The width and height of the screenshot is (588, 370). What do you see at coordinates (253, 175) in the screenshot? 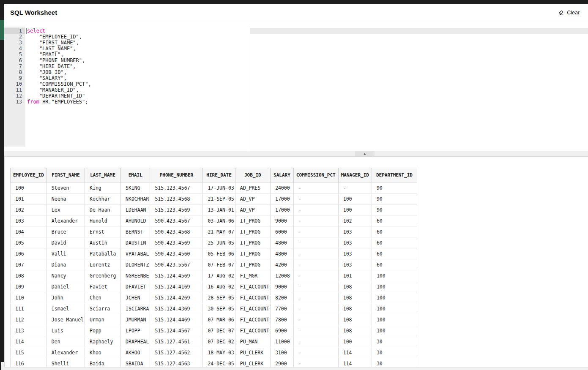
I see `column-header-job_id: JOB_ID` at bounding box center [253, 175].